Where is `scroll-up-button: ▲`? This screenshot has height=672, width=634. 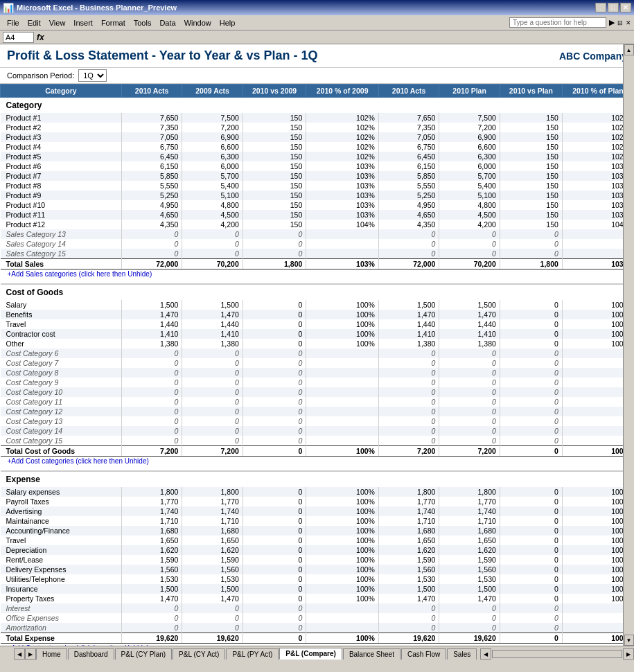
scroll-up-button: ▲ is located at coordinates (629, 50).